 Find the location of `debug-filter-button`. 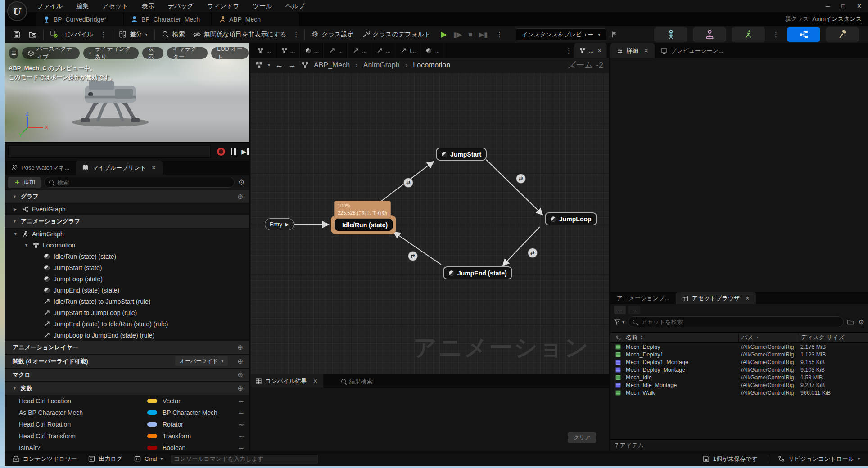

debug-filter-button is located at coordinates (614, 35).